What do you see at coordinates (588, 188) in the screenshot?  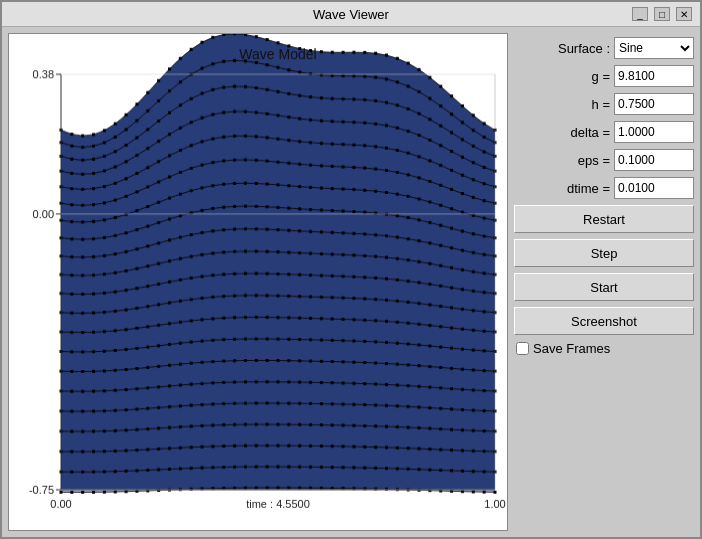 I see `dtime-label: dtime =` at bounding box center [588, 188].